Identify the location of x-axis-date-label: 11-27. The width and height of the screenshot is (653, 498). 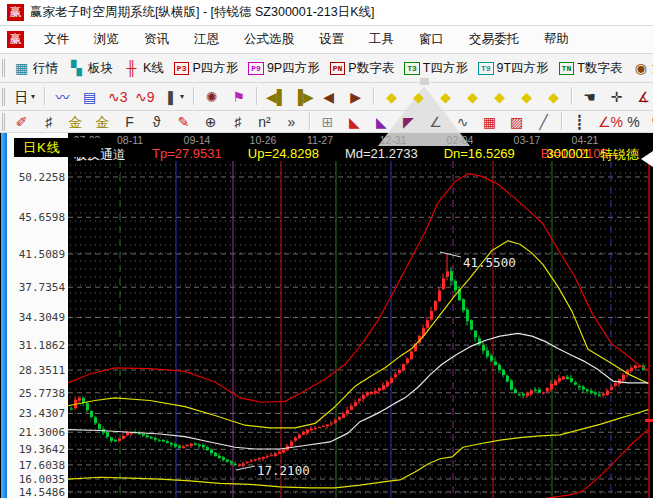
(320, 140).